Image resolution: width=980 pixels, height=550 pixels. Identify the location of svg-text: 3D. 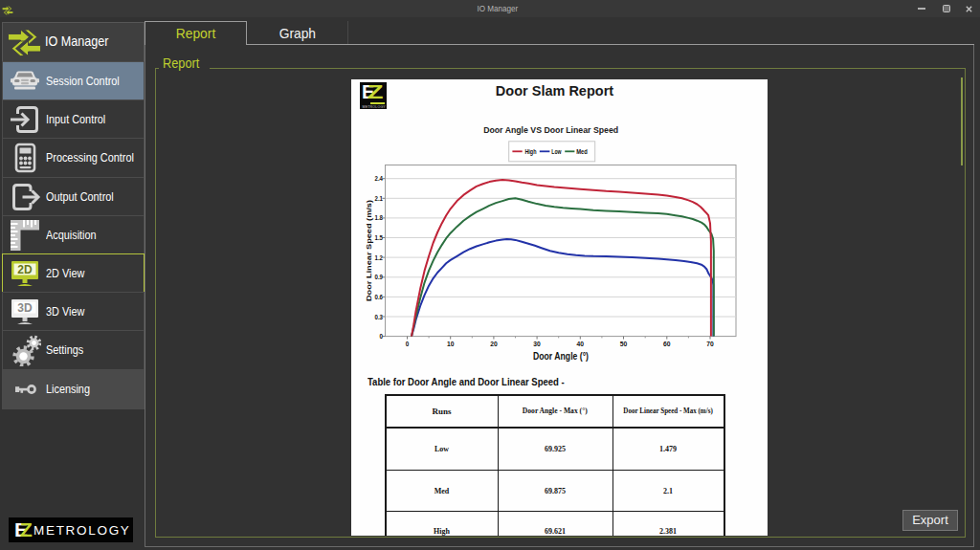
(25, 308).